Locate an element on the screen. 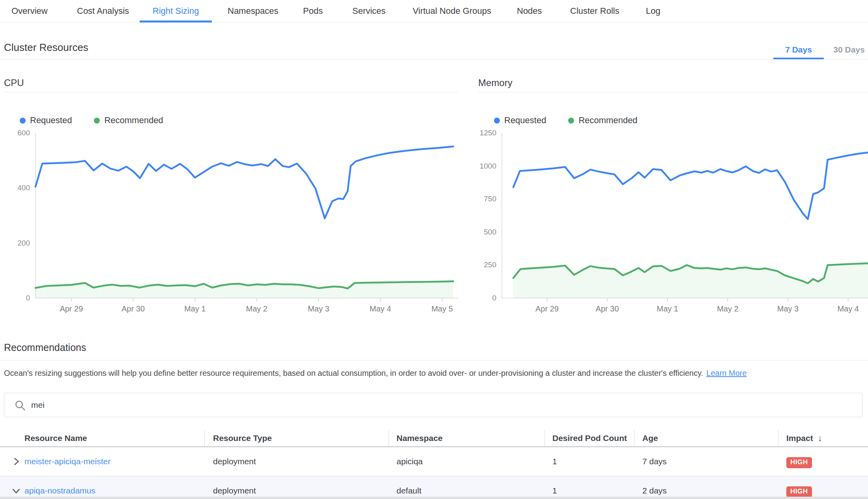 This screenshot has width=868, height=499. cpu-chart-title: CPU is located at coordinates (231, 85).